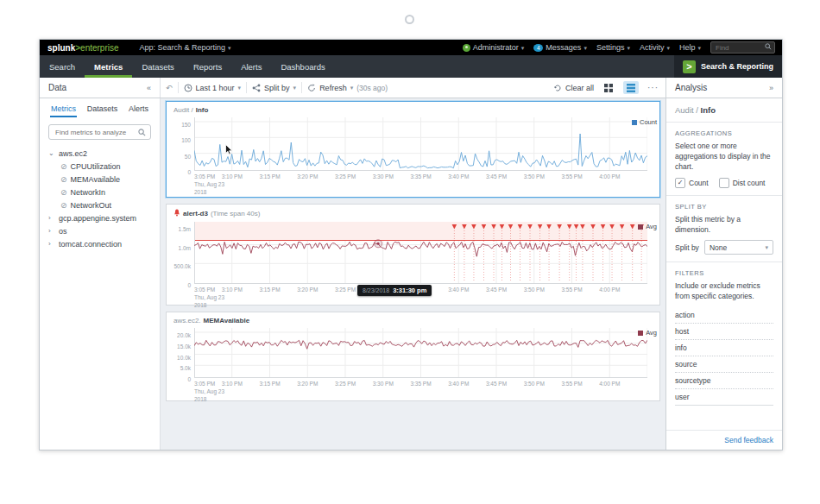  Describe the element at coordinates (236, 214) in the screenshot. I see `chart-title-suffix: (Time span 40s)` at that location.